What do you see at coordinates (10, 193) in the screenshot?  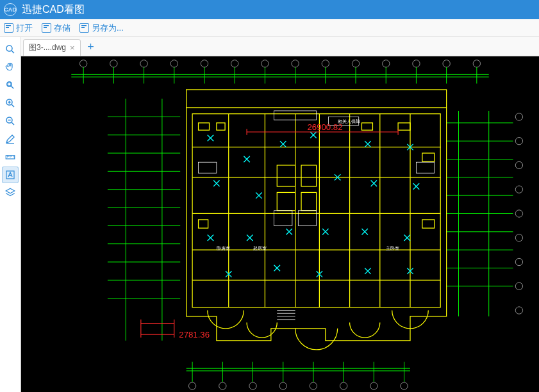 I see `layers-tool` at bounding box center [10, 193].